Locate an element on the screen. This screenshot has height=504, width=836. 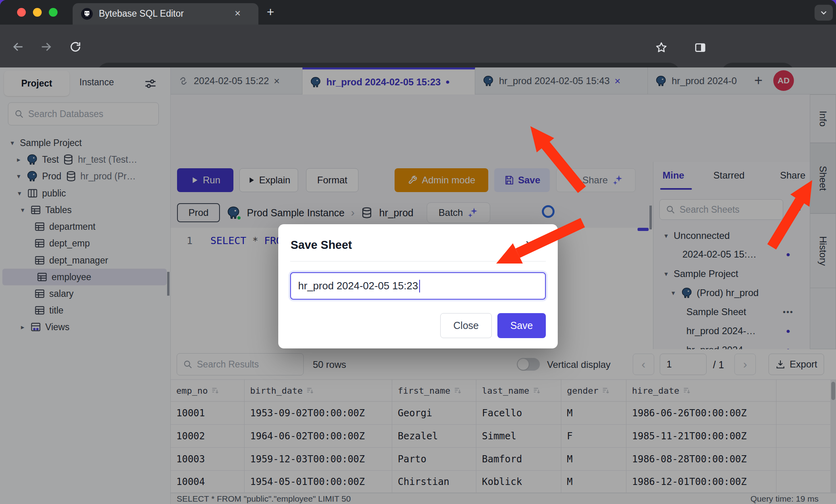
browser-tab: Bytebase SQL Editor × is located at coordinates (166, 14).